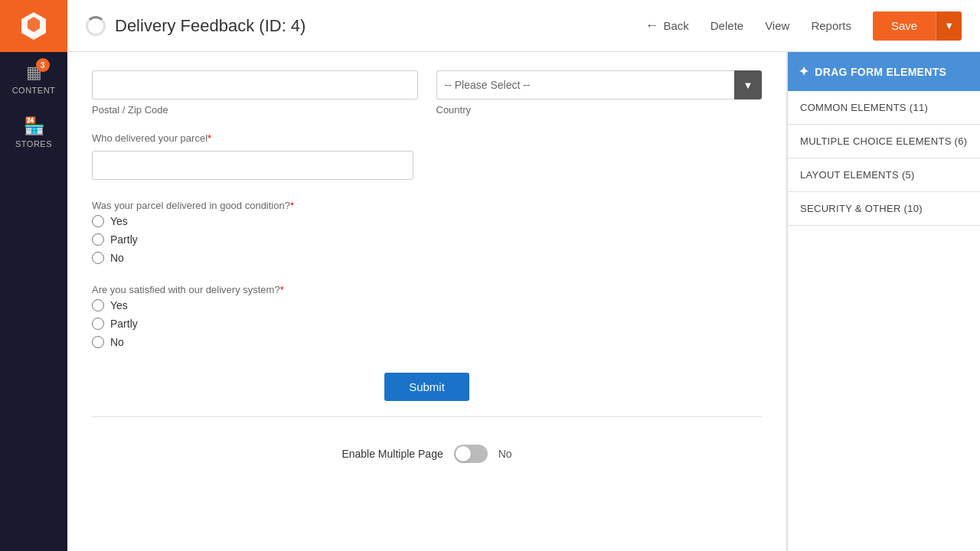 This screenshot has width=980, height=551. Describe the element at coordinates (884, 72) in the screenshot. I see `drag-form-elements-header: ✦ DRAG FORM ELEMENTS` at that location.